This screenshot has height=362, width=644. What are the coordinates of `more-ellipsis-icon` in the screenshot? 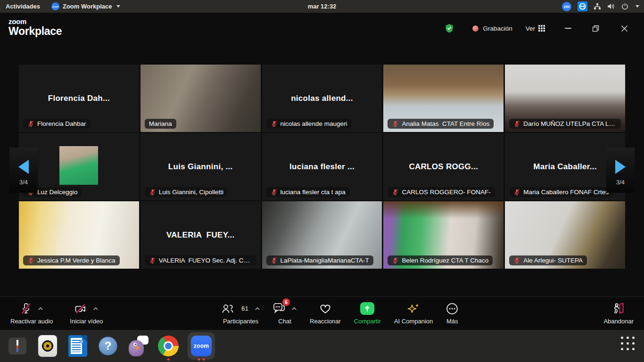 It's located at (452, 309).